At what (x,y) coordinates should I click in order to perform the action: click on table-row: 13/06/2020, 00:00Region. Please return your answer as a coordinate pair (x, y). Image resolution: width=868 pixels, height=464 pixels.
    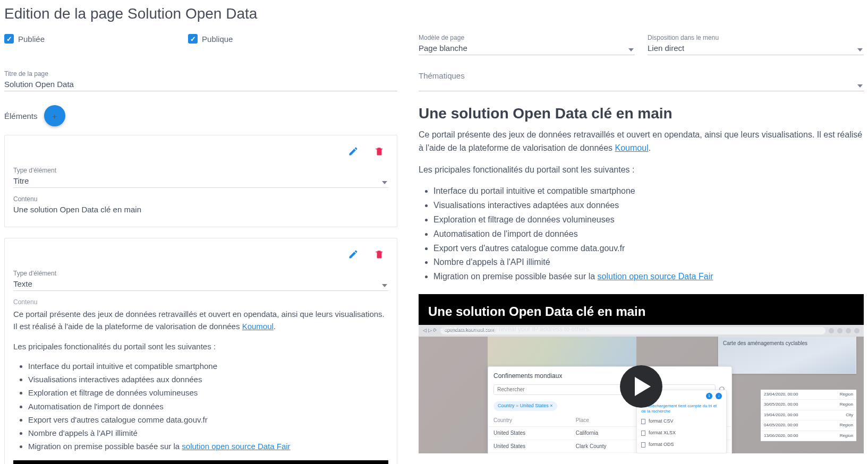
    Looking at the image, I should click on (809, 436).